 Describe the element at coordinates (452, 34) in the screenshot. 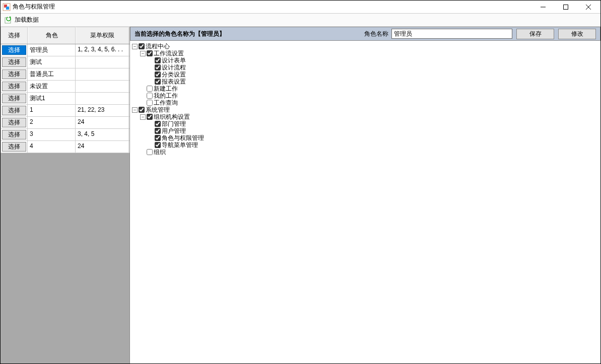

I see `role-name-input` at that location.